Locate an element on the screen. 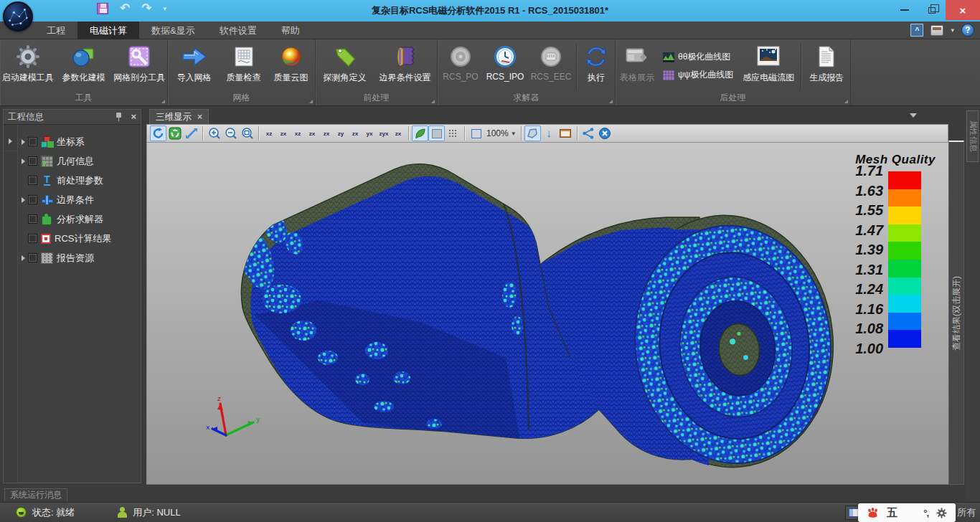 The image size is (980, 522). polygon-select-button is located at coordinates (532, 133).